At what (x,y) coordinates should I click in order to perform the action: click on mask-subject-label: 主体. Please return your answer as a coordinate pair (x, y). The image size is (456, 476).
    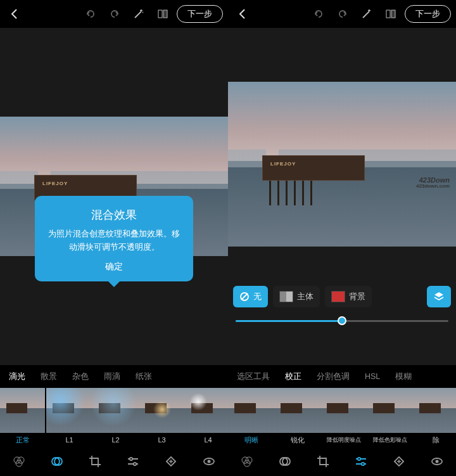
    Looking at the image, I should click on (305, 297).